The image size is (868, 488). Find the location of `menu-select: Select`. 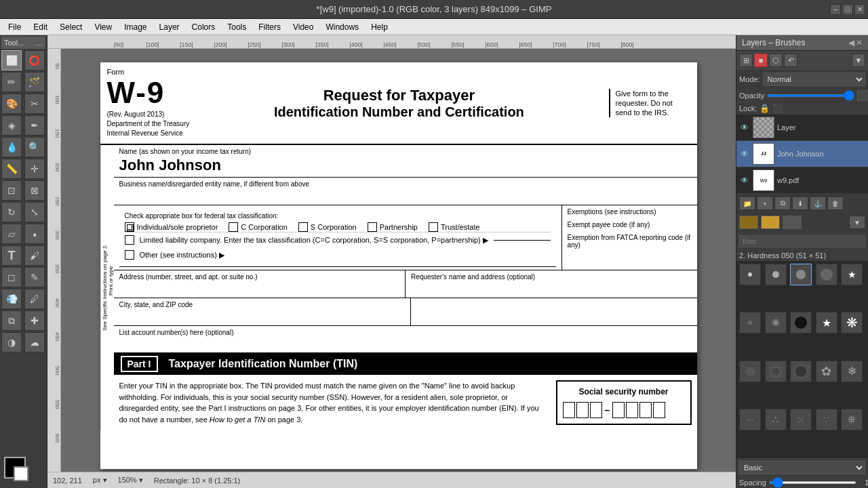

menu-select: Select is located at coordinates (71, 27).